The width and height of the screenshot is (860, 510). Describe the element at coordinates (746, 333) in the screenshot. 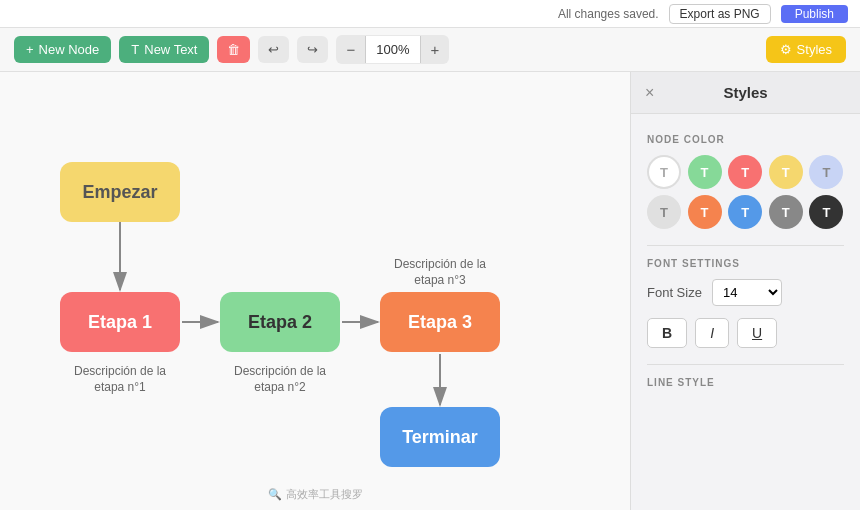

I see `format-btn-group: B I U` at that location.